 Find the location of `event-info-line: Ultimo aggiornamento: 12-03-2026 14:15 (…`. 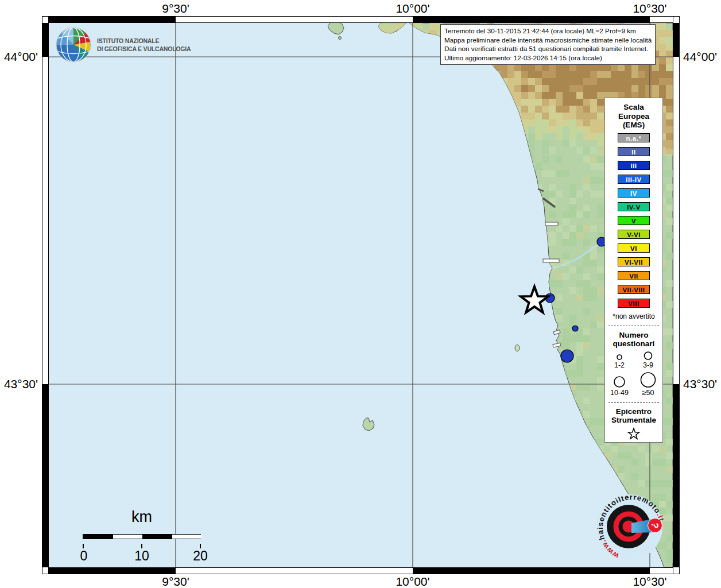

event-info-line: Ultimo aggiornamento: 12-03-2026 14:15 (… is located at coordinates (548, 58).